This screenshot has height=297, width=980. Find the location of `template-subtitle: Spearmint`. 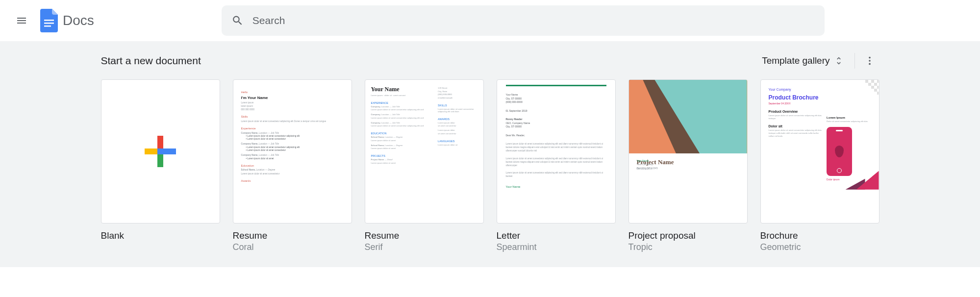

template-subtitle: Spearmint is located at coordinates (556, 247).